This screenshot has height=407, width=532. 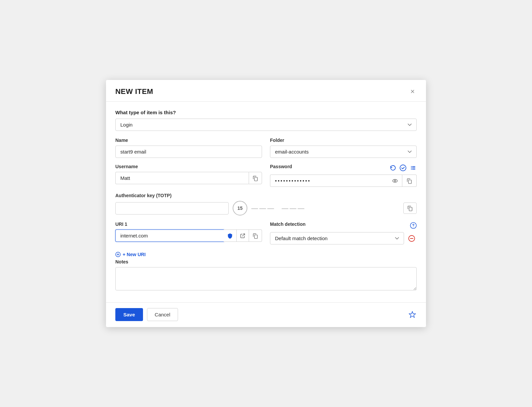 I want to click on totp-input, so click(x=172, y=208).